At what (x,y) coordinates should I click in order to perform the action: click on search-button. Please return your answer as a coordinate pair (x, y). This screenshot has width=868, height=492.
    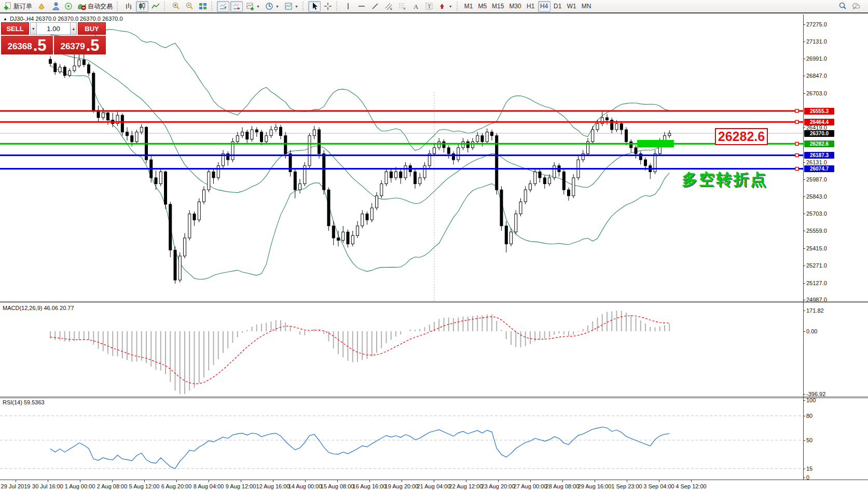
    Looking at the image, I should click on (843, 6).